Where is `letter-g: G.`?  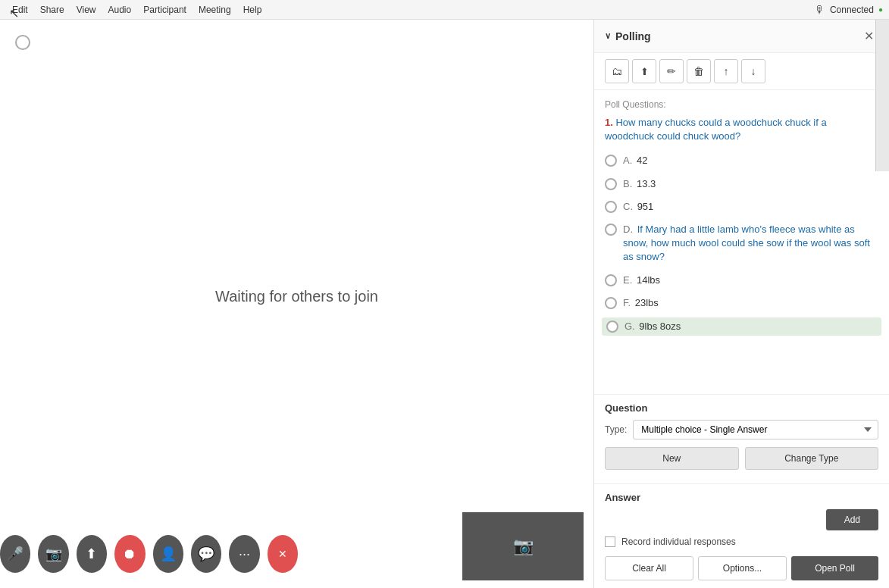
letter-g: G. is located at coordinates (630, 326).